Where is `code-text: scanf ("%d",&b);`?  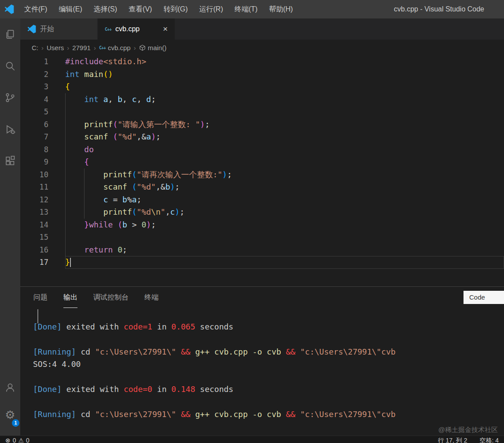
code-text: scanf ("%d",&b); is located at coordinates (284, 187).